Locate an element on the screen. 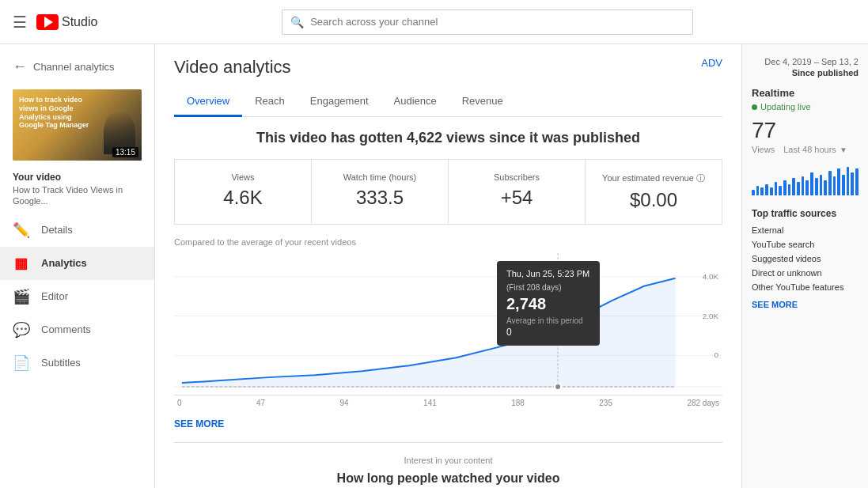 This screenshot has height=488, width=868. sidebar-item-analytics: ▦ Analytics is located at coordinates (78, 263).